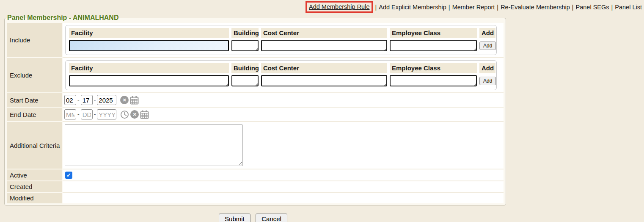  What do you see at coordinates (102, 100) in the screenshot?
I see `start-date-group: - -` at bounding box center [102, 100].